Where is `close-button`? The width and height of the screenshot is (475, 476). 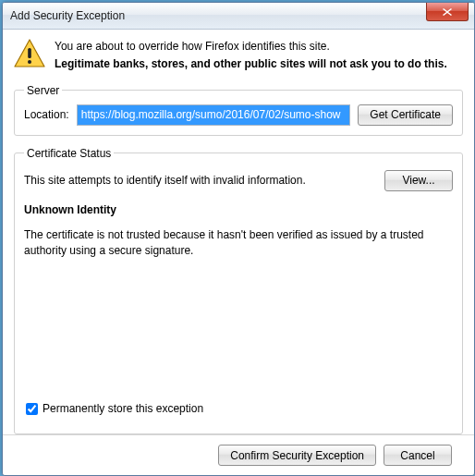 close-button is located at coordinates (447, 12).